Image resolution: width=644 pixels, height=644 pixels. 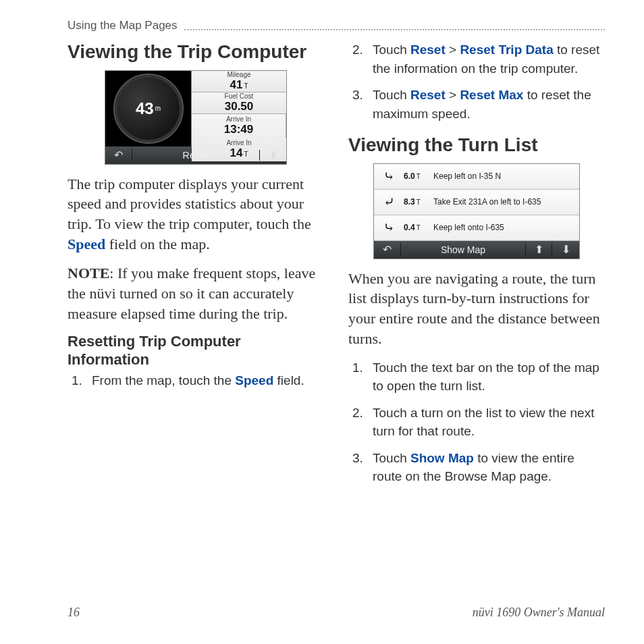 What do you see at coordinates (506, 202) in the screenshot?
I see `turn-text-2: Take Exit 231A on left to I-635` at bounding box center [506, 202].